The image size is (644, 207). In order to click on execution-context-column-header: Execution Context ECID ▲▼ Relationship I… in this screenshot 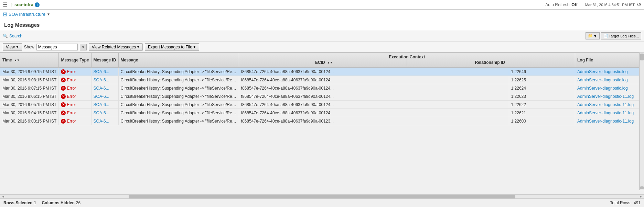, I will do `click(407, 60)`.